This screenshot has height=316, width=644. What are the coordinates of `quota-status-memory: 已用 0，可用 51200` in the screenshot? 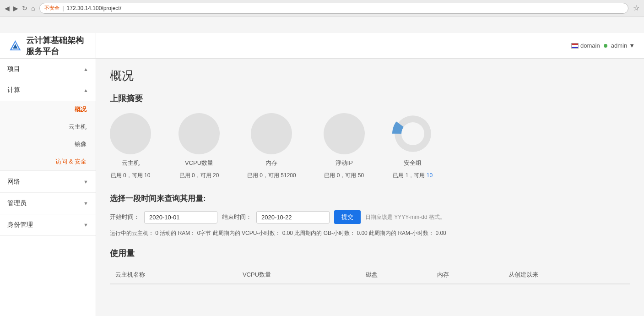 It's located at (272, 176).